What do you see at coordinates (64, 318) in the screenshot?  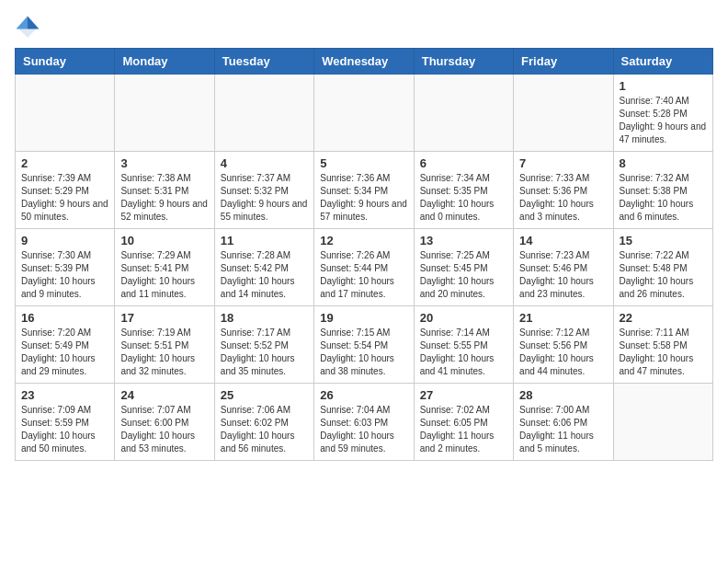 I see `day-number: 16` at bounding box center [64, 318].